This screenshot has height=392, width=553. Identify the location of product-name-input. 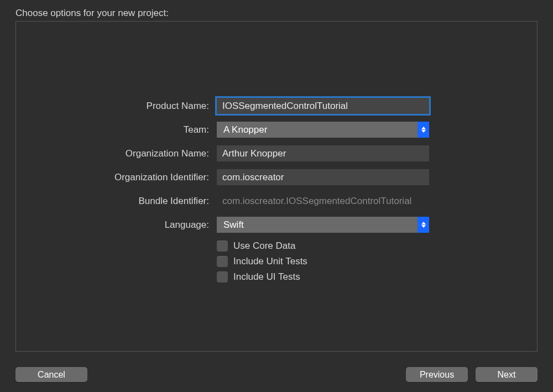
(323, 106).